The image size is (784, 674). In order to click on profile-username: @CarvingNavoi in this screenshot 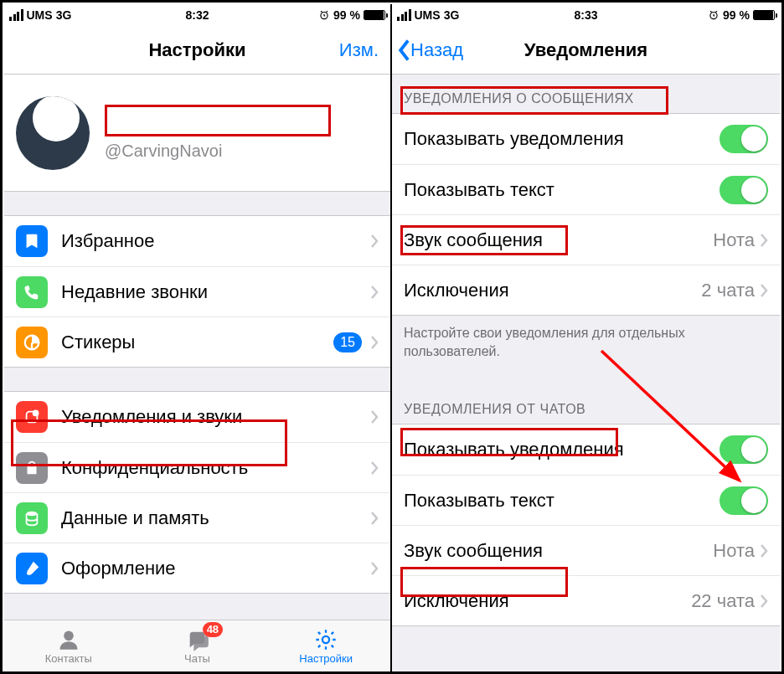, I will do `click(241, 151)`.